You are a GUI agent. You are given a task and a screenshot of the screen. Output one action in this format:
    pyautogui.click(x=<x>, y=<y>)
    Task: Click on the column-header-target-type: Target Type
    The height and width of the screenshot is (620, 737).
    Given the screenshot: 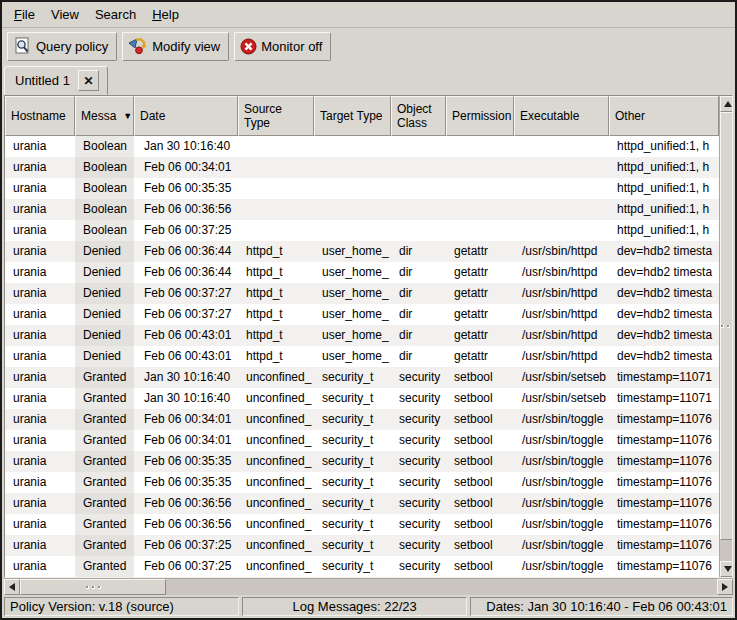 What is the action you would take?
    pyautogui.click(x=352, y=116)
    